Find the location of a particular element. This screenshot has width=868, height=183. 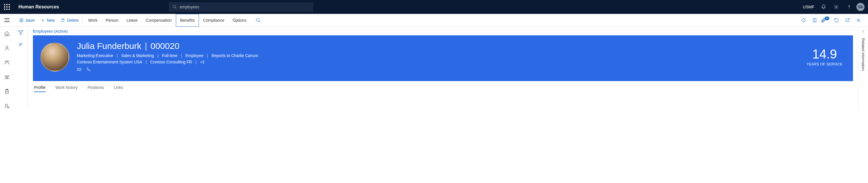

delete-label: Delete is located at coordinates (73, 20).